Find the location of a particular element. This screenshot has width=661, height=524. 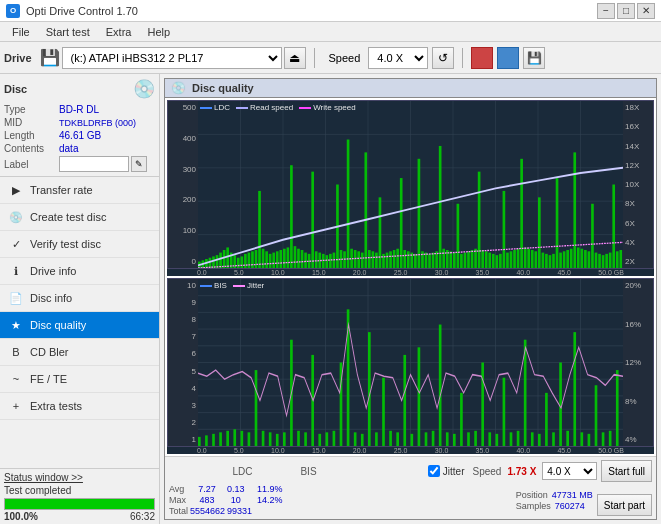

save-button: 💾 is located at coordinates (534, 58).